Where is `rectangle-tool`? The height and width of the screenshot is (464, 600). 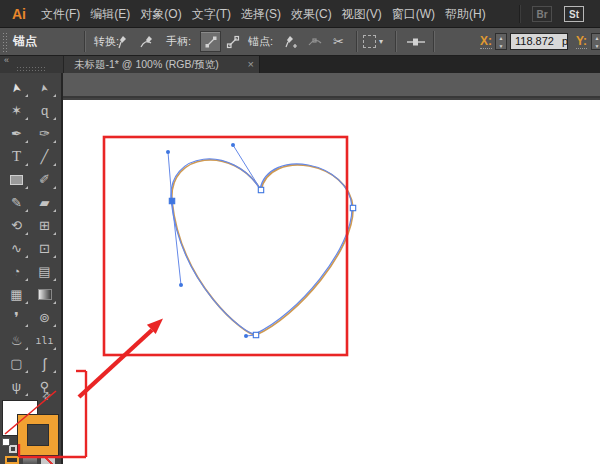
rectangle-tool is located at coordinates (16, 180).